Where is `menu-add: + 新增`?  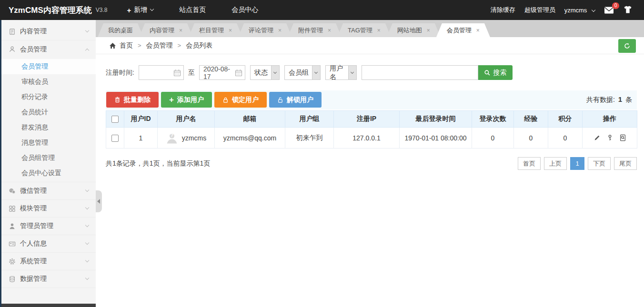 menu-add: + 新增 is located at coordinates (140, 10).